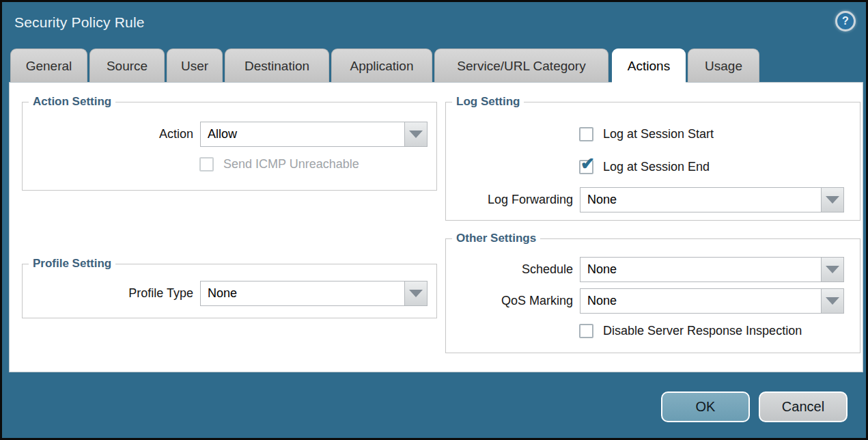  What do you see at coordinates (587, 164) in the screenshot?
I see `checkmark-icon: ✔` at bounding box center [587, 164].